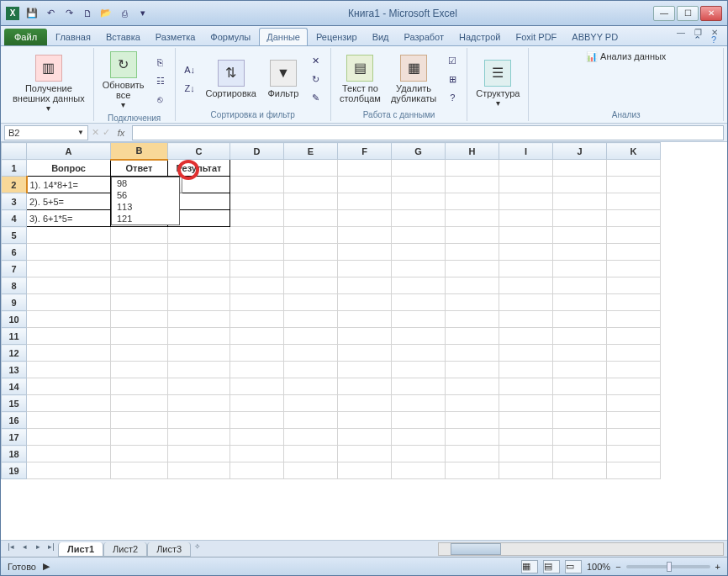  Describe the element at coordinates (69, 286) in the screenshot. I see `cell-A8` at that location.